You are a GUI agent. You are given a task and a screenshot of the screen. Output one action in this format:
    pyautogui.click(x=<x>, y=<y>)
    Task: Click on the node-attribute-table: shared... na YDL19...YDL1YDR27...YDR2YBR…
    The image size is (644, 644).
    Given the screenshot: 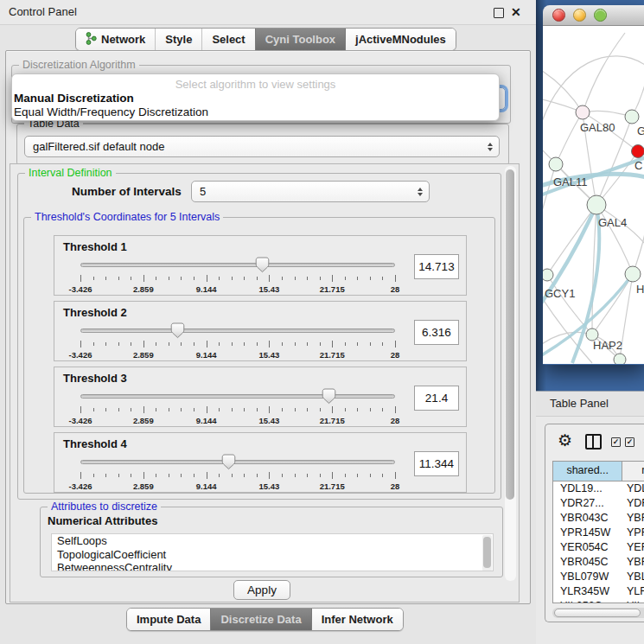 What is the action you would take?
    pyautogui.click(x=598, y=532)
    